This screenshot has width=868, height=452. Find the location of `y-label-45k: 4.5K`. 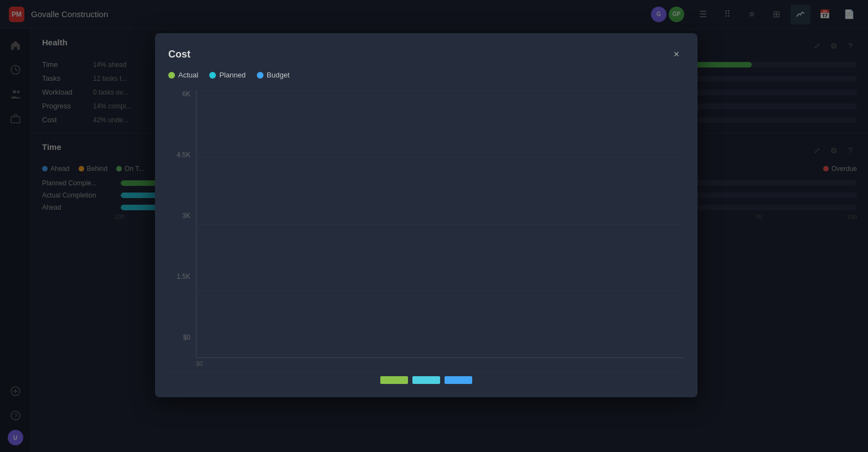

y-label-45k: 4.5K is located at coordinates (184, 155).